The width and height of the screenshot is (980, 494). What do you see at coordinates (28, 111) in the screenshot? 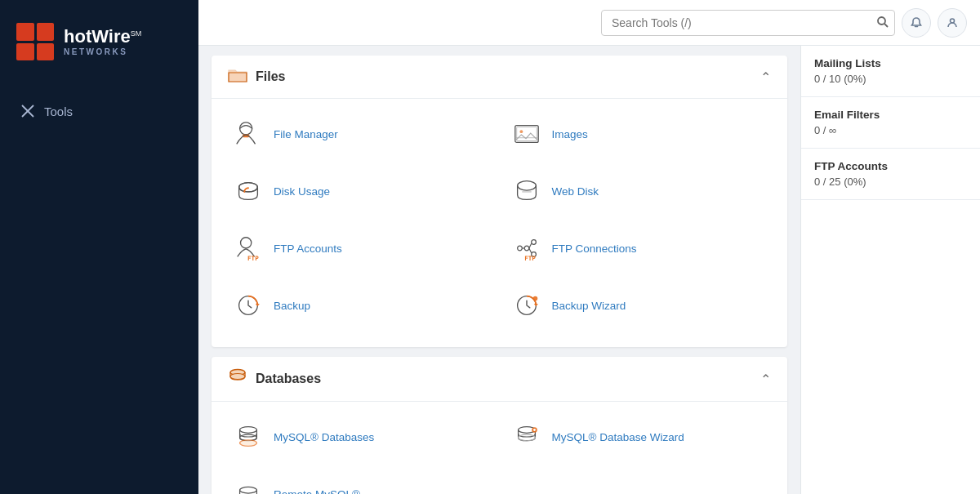
I see `tools-icon` at bounding box center [28, 111].